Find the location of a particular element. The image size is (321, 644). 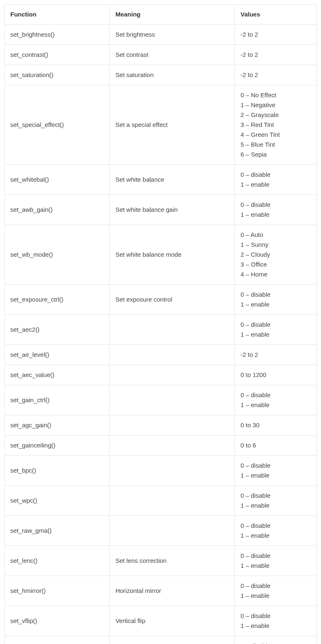

header-values: Values is located at coordinates (276, 15).